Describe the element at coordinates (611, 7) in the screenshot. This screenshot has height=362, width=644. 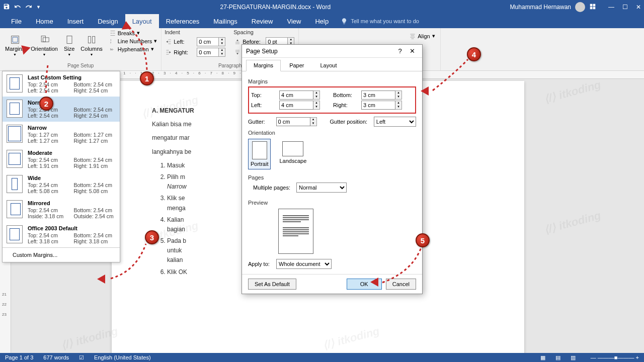
I see `minimize-button: —` at that location.